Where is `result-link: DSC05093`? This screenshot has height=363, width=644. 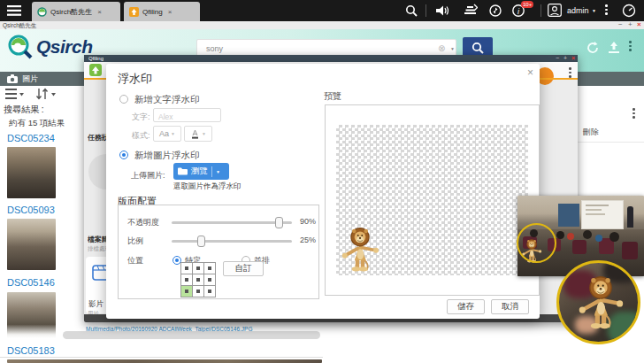
result-link: DSC05093 is located at coordinates (31, 210).